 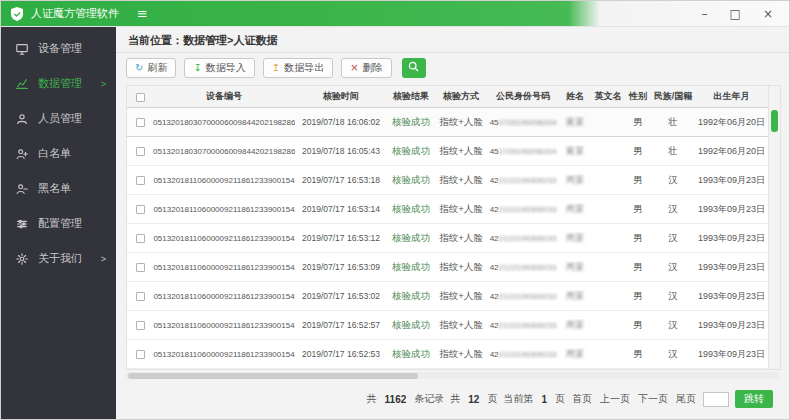 What do you see at coordinates (197, 68) in the screenshot?
I see `import-icon: ↧` at bounding box center [197, 68].